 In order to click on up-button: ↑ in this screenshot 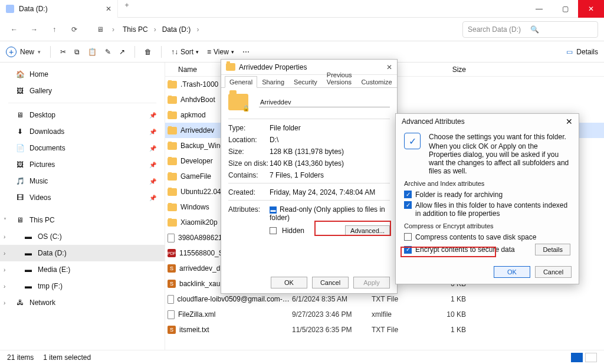, I will do `click(54, 29)`.